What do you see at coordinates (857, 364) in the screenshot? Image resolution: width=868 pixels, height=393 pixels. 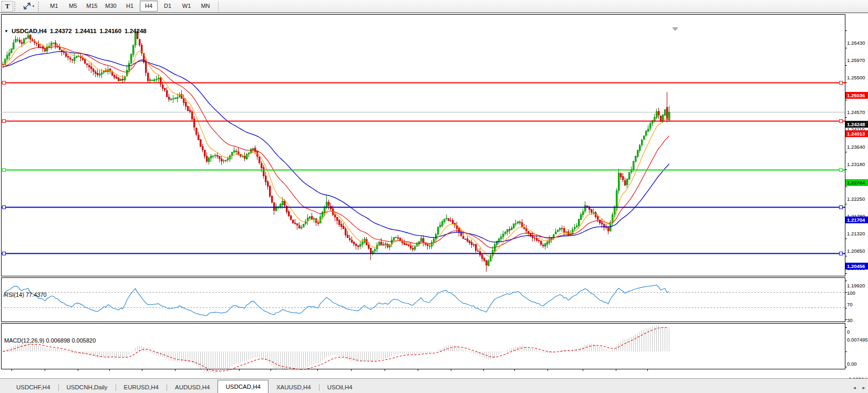 I see `macd-axis-label: 0.00` at bounding box center [857, 364].